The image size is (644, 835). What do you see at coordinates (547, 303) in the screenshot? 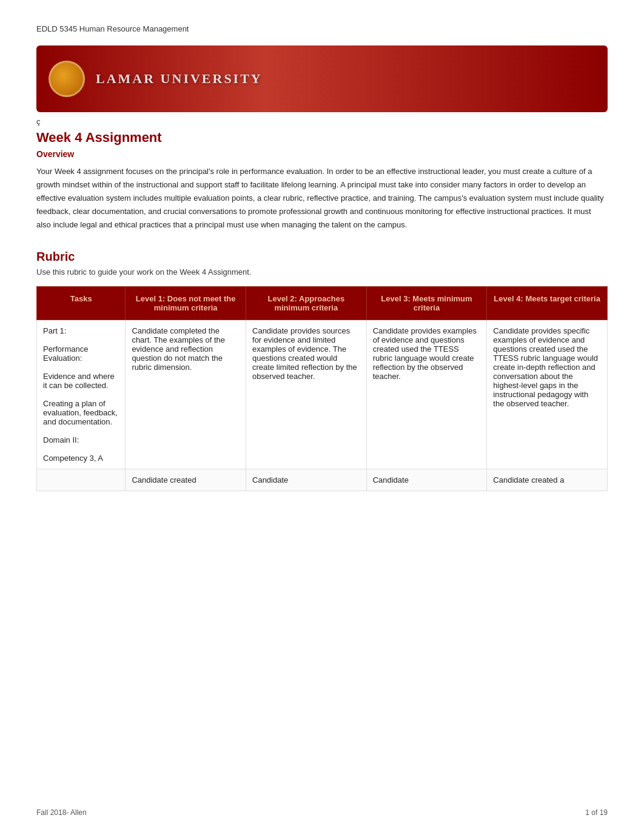
I see `header-level4: Level 4: Meets target criteria` at bounding box center [547, 303].